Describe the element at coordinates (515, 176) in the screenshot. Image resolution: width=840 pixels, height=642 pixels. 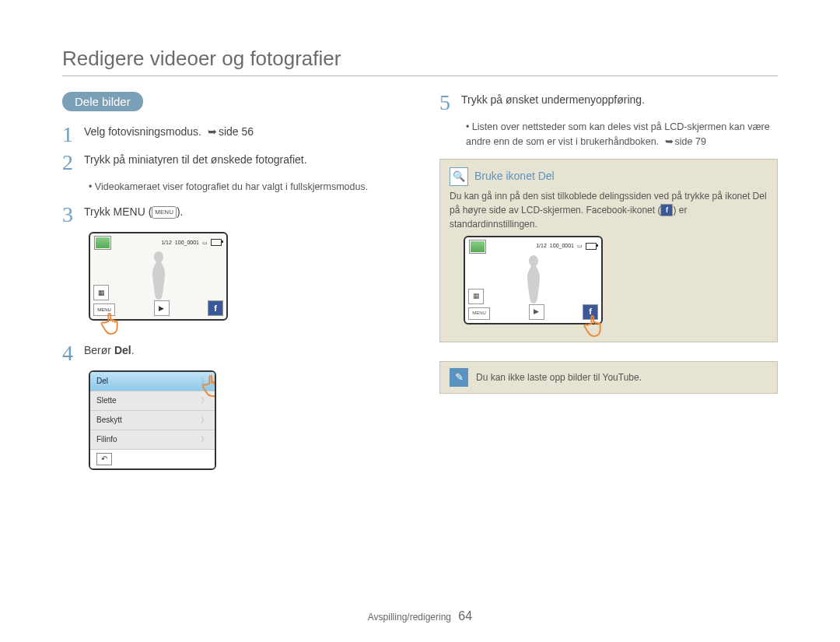
I see `tip-heading: Bruke ikonet Del` at that location.